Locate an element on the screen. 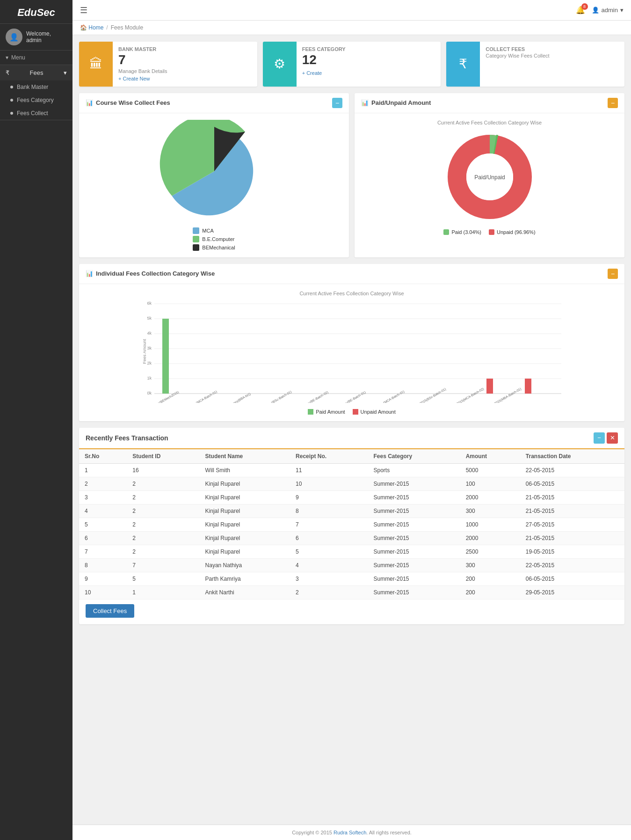  bar-chart-svg: 6k 5k 4k 3k 2k 1k 0k Fees Amount is located at coordinates (352, 351).